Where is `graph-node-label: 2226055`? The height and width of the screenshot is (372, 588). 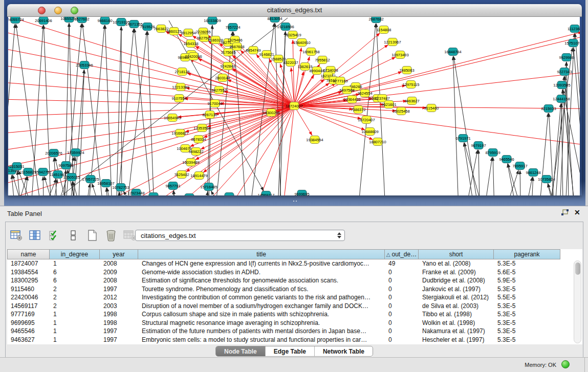
graph-node-label: 2226055 is located at coordinates (203, 32).